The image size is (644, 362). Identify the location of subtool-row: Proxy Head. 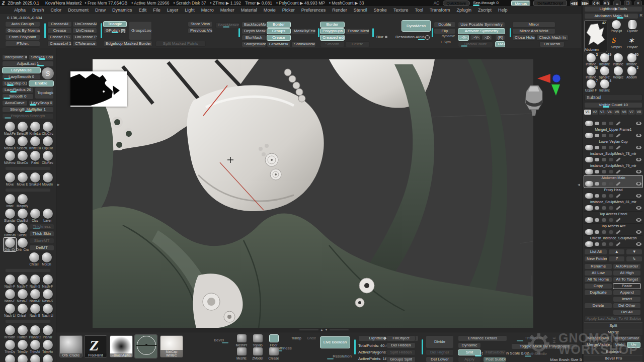
(613, 194).